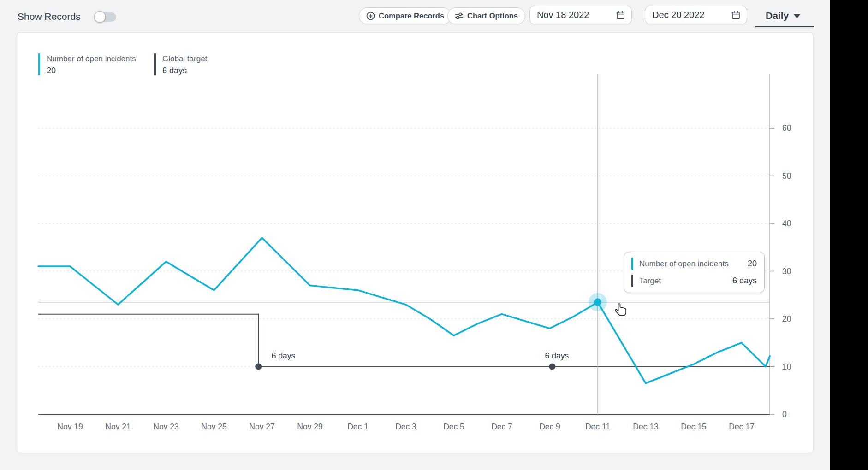  Describe the element at coordinates (690, 264) in the screenshot. I see `tooltip-incidents-label: Number of open incidents` at that location.